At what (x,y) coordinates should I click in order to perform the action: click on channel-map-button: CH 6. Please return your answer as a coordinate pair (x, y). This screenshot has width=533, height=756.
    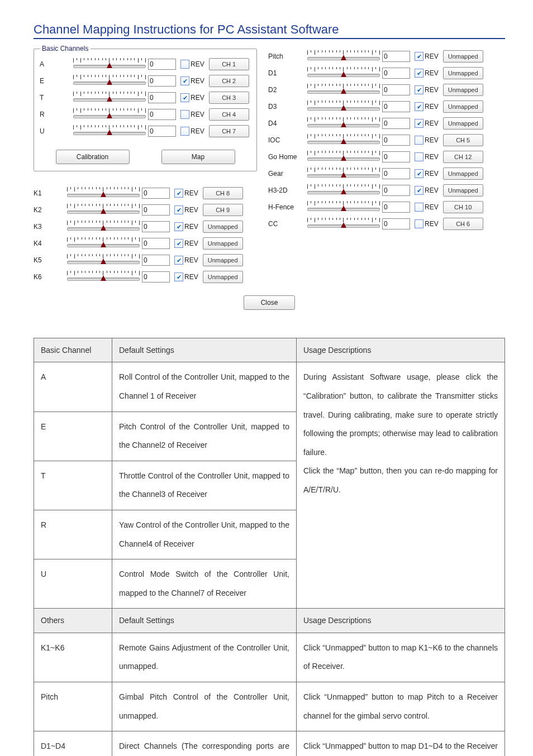
    Looking at the image, I should click on (463, 224).